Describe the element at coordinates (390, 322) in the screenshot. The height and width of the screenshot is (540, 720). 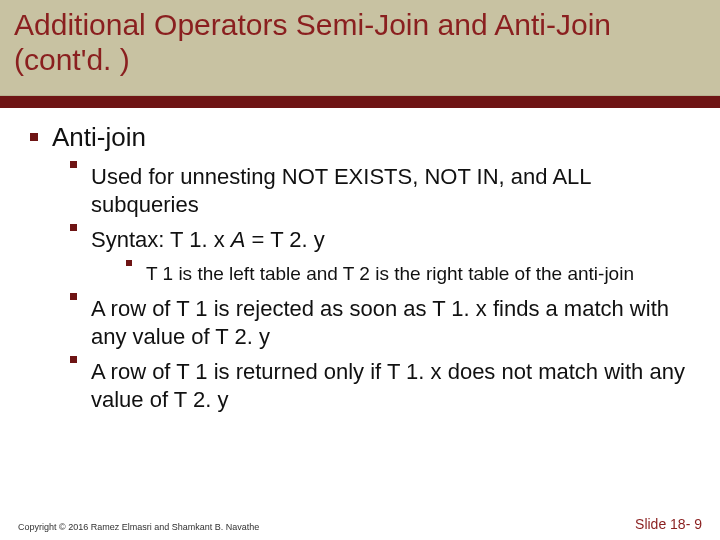
I see `bullet-text: A row of T 1 is rejected as soon as T 1.…` at that location.